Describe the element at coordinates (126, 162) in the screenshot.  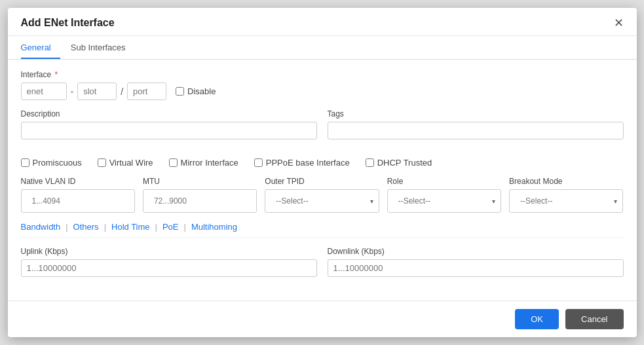
I see `virtual-wire-checkbox-label: Virtual Wire` at that location.